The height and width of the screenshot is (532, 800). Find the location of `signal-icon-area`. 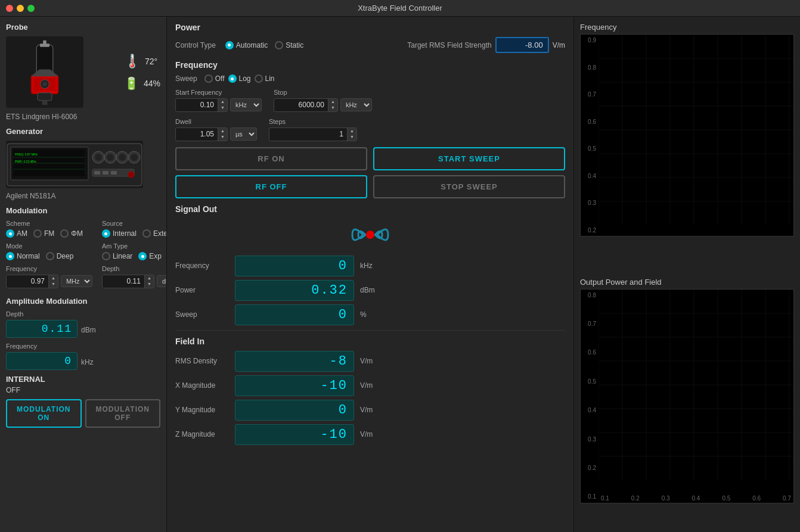

signal-icon-area is located at coordinates (370, 235).